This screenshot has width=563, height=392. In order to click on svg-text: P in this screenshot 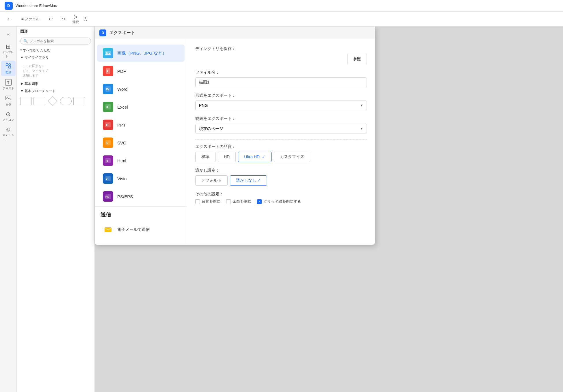, I will do `click(107, 125)`.